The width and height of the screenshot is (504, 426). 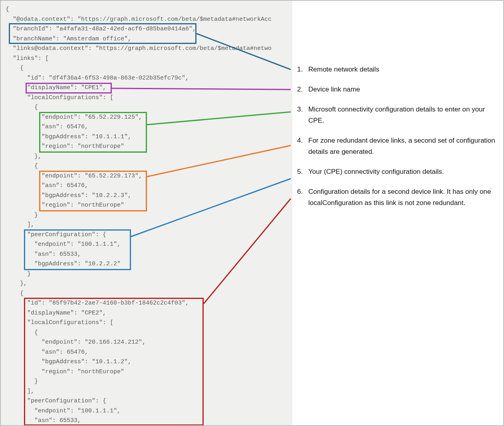 I want to click on code-line: "bgpAddress": "10.1.1.1",, so click(x=149, y=137).